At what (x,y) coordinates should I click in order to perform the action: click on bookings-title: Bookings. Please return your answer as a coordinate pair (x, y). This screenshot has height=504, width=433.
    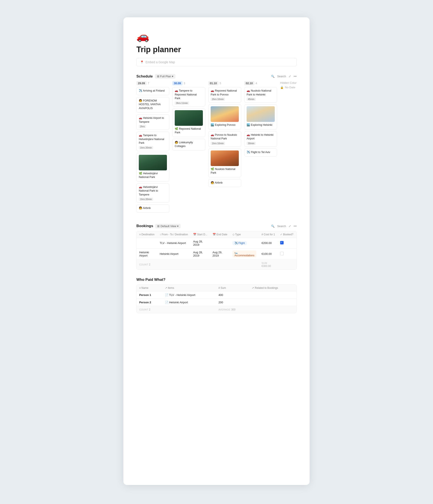
    Looking at the image, I should click on (145, 226).